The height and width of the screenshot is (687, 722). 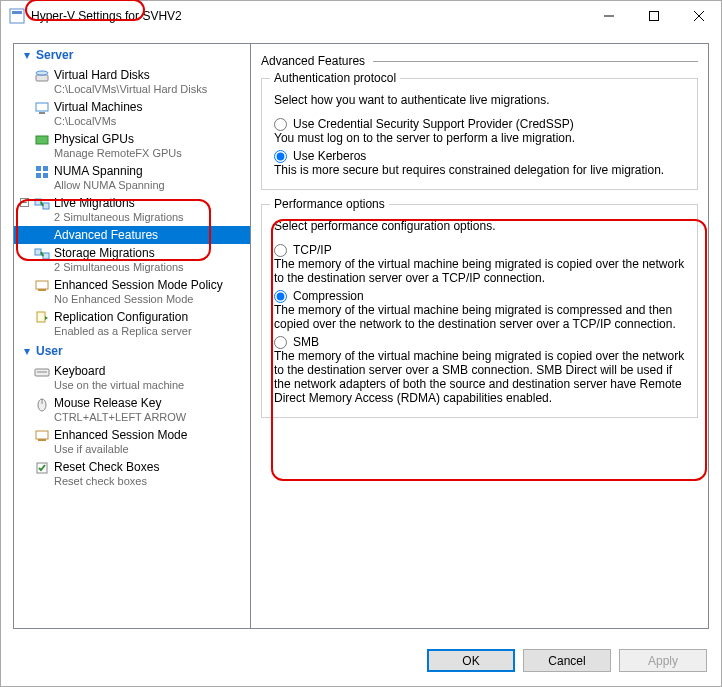 I want to click on radio-compression-desc: The memory of the virtual machine being …, so click(x=480, y=317).